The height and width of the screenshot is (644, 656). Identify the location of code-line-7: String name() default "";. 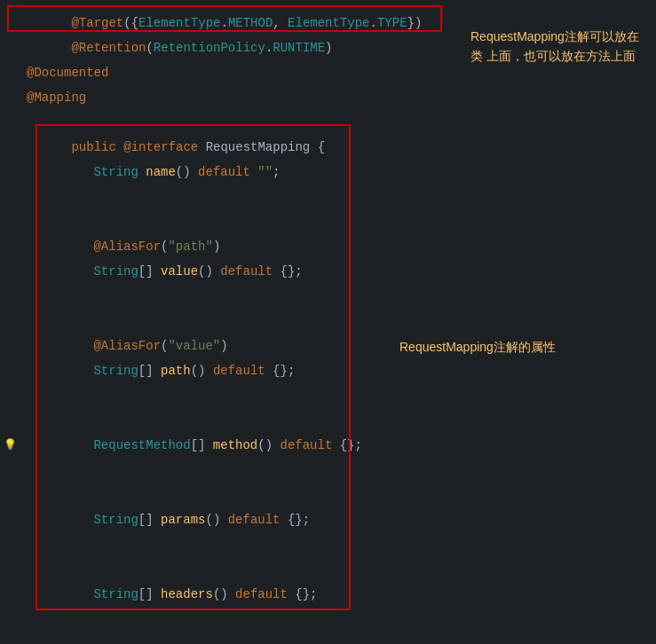
(328, 172).